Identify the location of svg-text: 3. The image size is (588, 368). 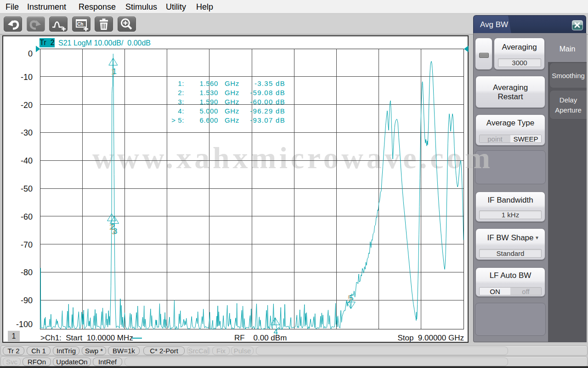
(115, 232).